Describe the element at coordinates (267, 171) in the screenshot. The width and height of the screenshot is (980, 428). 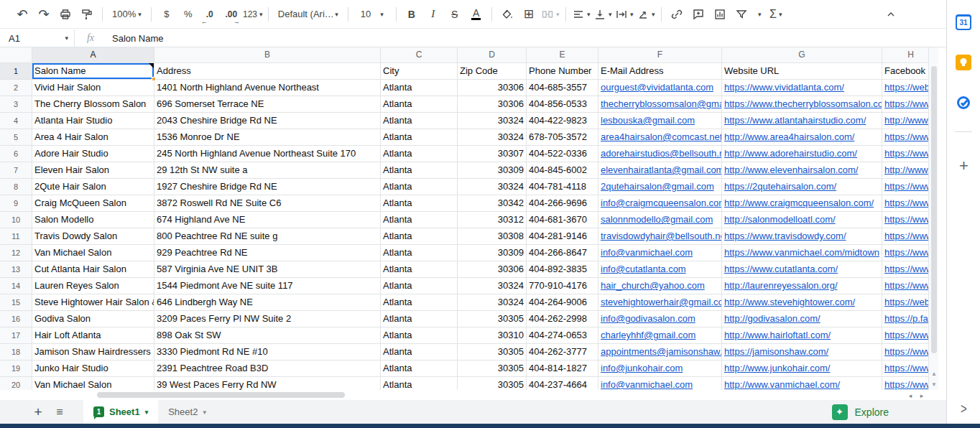
I see `cell-b7: 29 12th St NW suite a` at that location.